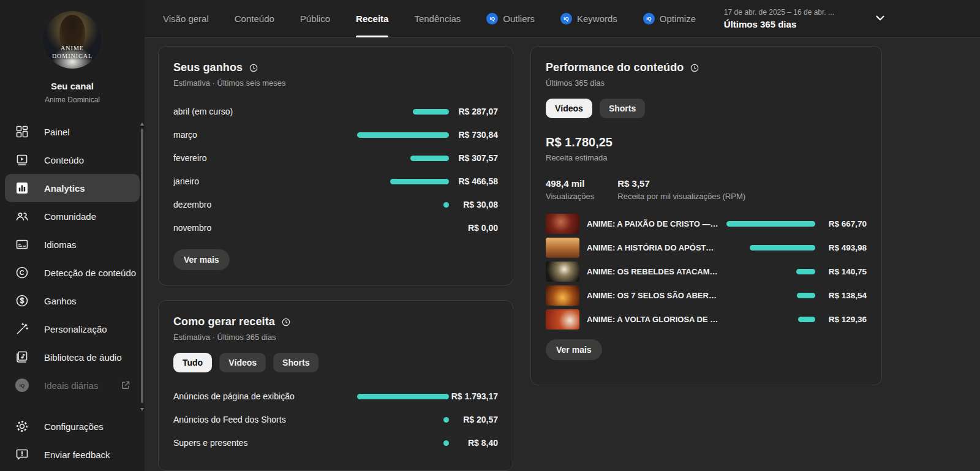  What do you see at coordinates (60, 301) in the screenshot?
I see `sidebar-item-label: Ganhos` at bounding box center [60, 301].